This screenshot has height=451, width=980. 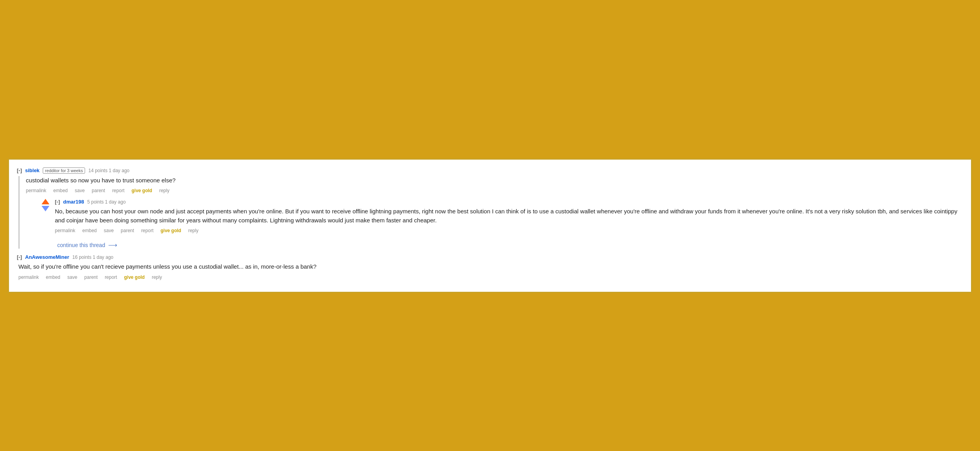 I want to click on dmar198-action-bar: permalink embed save parent report give …, so click(x=507, y=231).